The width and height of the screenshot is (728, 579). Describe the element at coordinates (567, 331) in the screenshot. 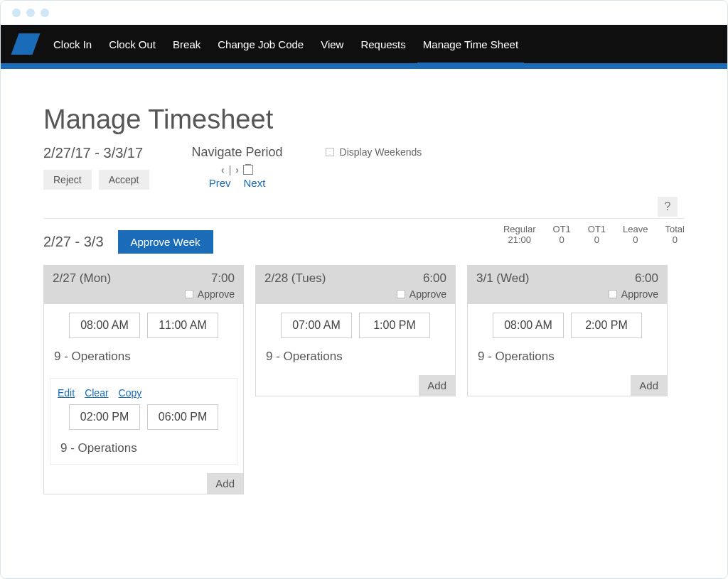

I see `day-card: 3/1 (Wed)6:00Approve08:00 AM2:00 PM9 - O…` at that location.